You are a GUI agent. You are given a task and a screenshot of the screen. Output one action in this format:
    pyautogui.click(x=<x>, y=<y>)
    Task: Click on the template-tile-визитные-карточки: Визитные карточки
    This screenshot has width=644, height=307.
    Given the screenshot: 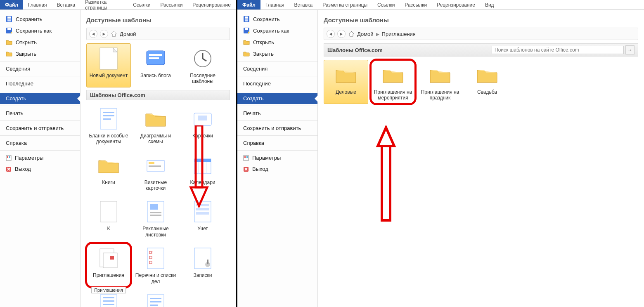 What is the action you would take?
    pyautogui.click(x=156, y=172)
    